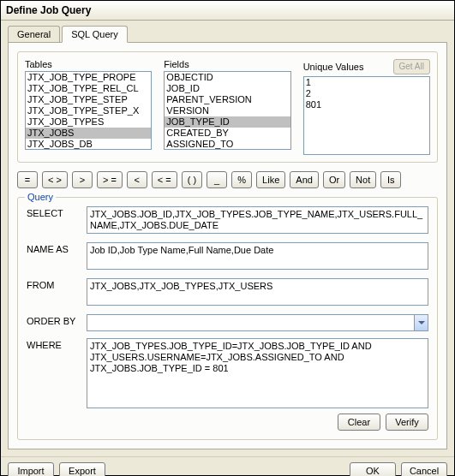 This screenshot has width=455, height=476. What do you see at coordinates (257, 323) in the screenshot?
I see `orderby-combobox` at bounding box center [257, 323].